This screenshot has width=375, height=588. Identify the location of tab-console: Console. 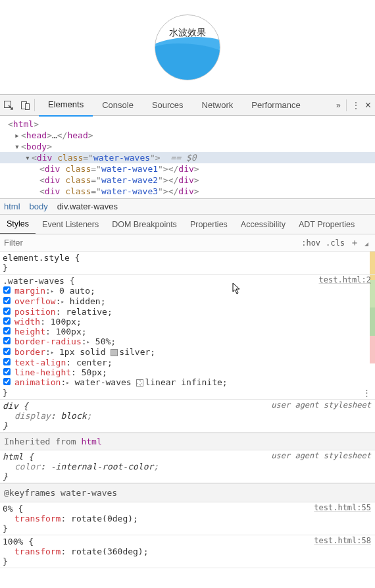
(118, 105).